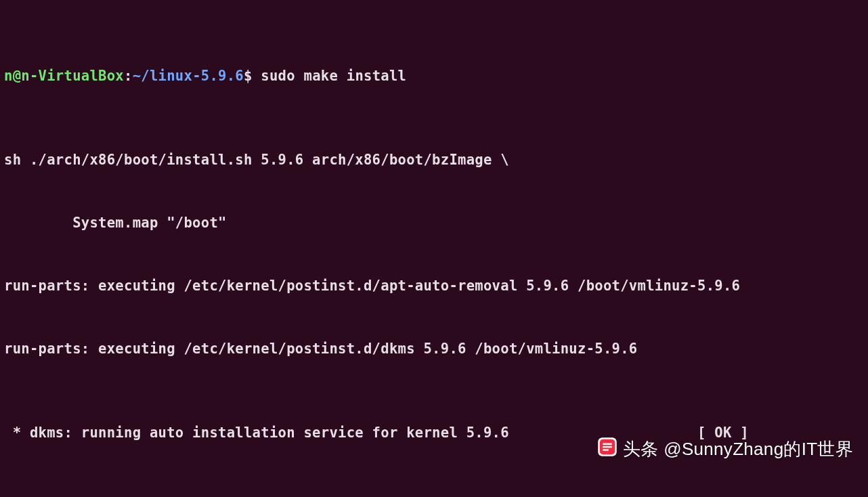 This screenshot has height=497, width=868. What do you see at coordinates (434, 76) in the screenshot?
I see `prompt-line-1: n@n-VirtualBox:~/linux-5.9.6$ sudo make …` at bounding box center [434, 76].